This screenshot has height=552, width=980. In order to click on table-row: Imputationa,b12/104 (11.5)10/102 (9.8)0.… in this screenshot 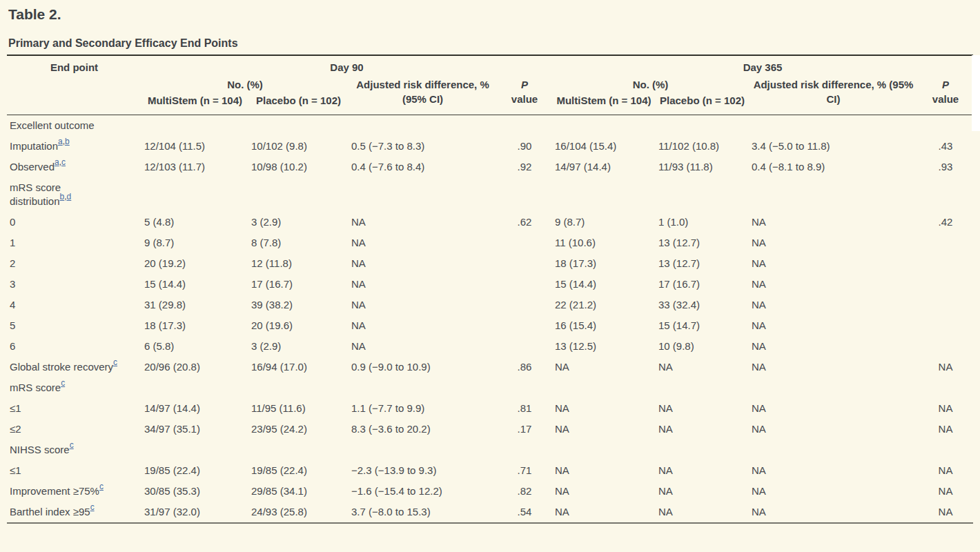, I will do `click(490, 146)`.